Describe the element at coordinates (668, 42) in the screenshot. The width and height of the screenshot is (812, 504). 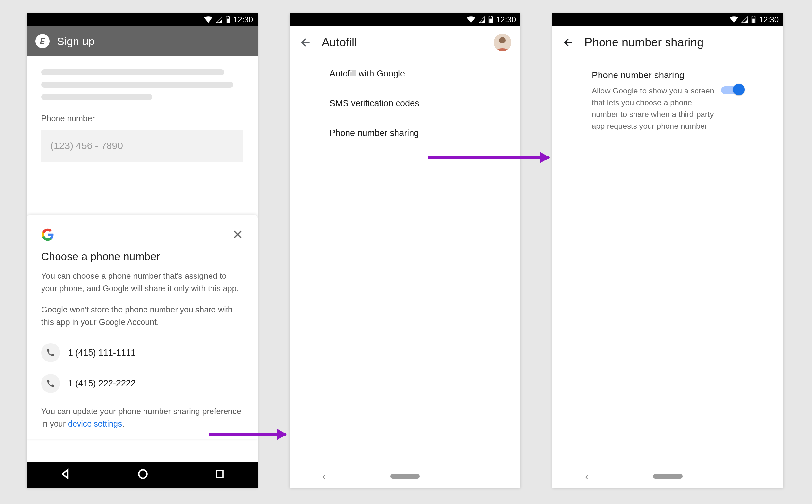
I see `app-bar: Phone number sharing` at that location.